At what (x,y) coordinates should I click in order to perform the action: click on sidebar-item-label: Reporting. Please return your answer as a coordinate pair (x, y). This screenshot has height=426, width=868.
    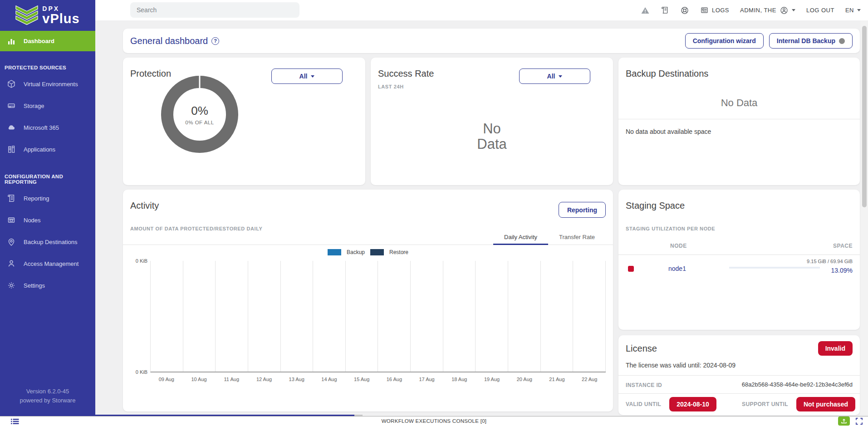
    Looking at the image, I should click on (36, 199).